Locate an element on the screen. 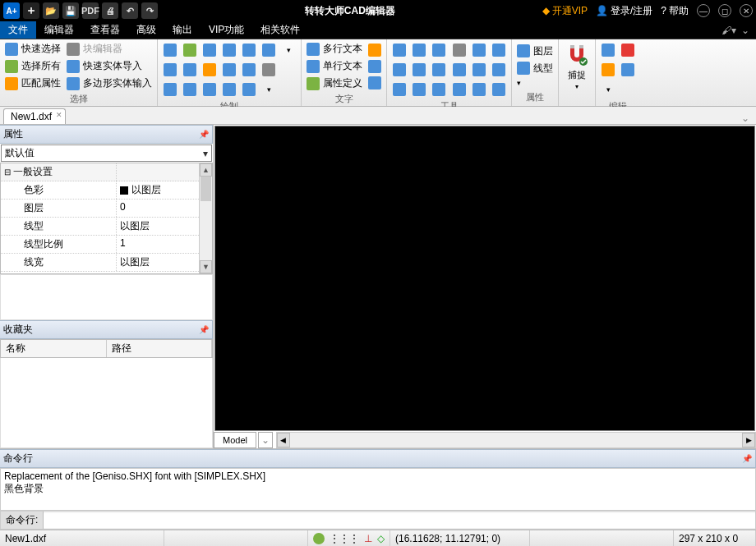  menu-viewer: 查看器 is located at coordinates (105, 30).